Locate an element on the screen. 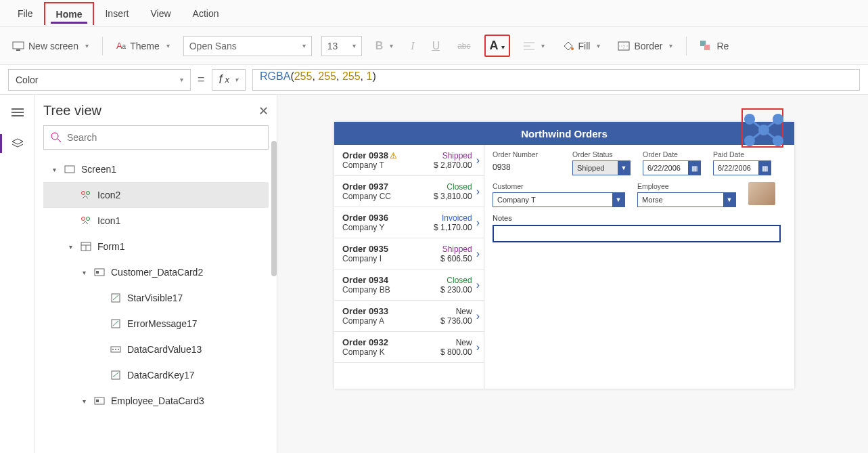 The width and height of the screenshot is (868, 453). status-label: Order Status is located at coordinates (601, 154).